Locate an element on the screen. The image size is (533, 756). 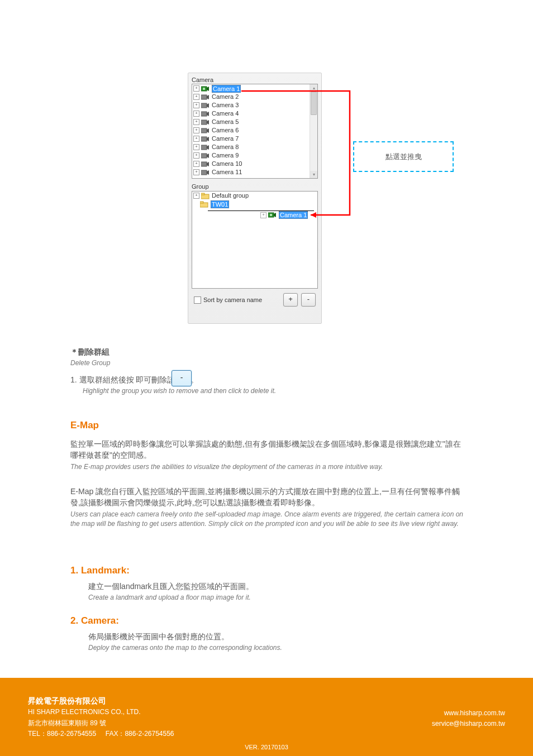
emap-body2-en: Users can place each camera freely onto … is located at coordinates (267, 519).